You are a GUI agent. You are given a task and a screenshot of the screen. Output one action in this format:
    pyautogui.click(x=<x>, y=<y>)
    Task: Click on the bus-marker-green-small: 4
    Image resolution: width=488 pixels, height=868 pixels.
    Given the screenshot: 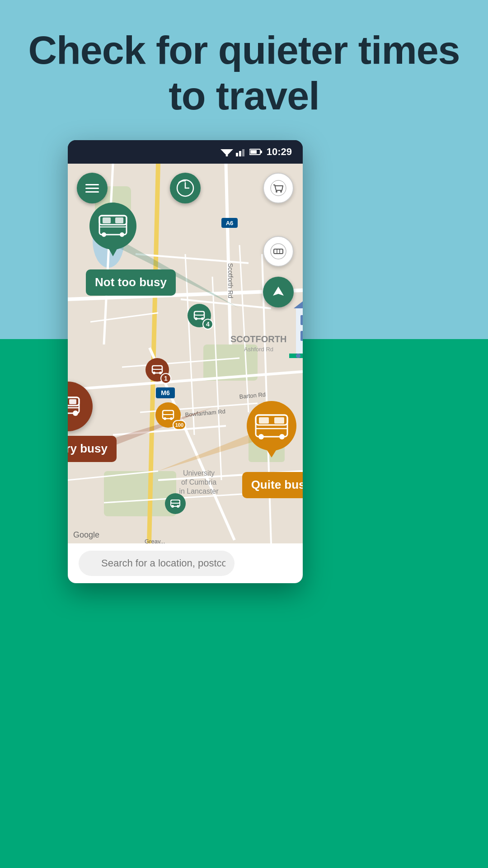 What is the action you would take?
    pyautogui.click(x=199, y=316)
    